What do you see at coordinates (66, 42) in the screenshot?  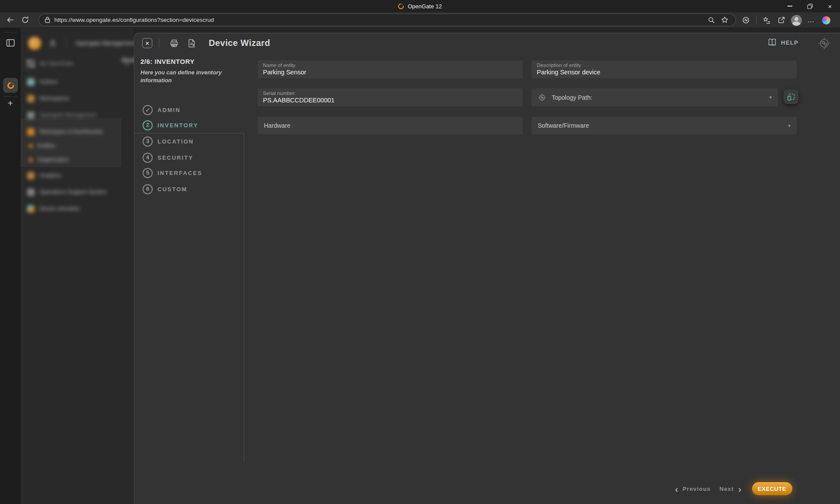 I see `sidebar-header-divider` at bounding box center [66, 42].